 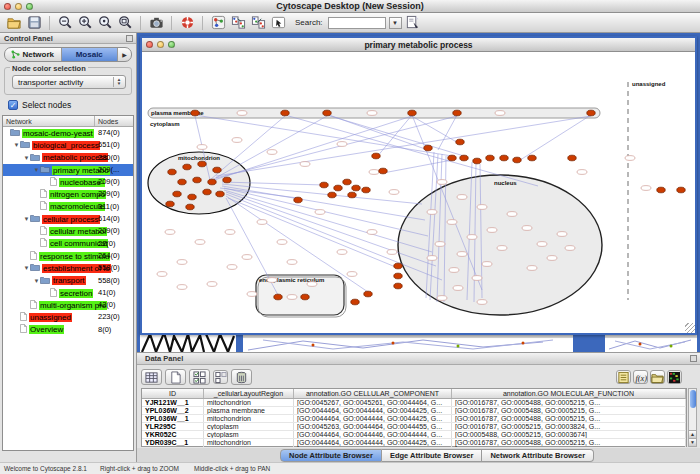 What do you see at coordinates (414, 435) in the screenshot?
I see `table-row: YKR052Ccytoplasm[GO:0044464, GO:0044446,…` at bounding box center [414, 435].